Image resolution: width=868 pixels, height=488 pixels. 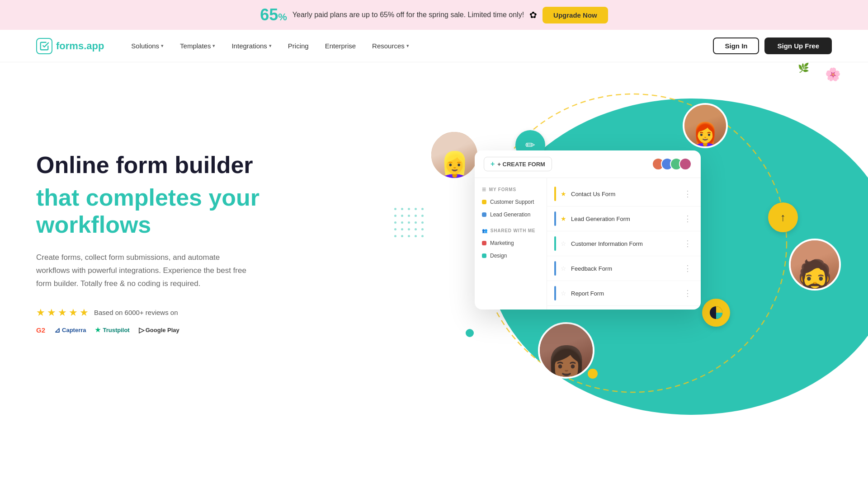 I want to click on shared-icon: 👥, so click(x=485, y=230).